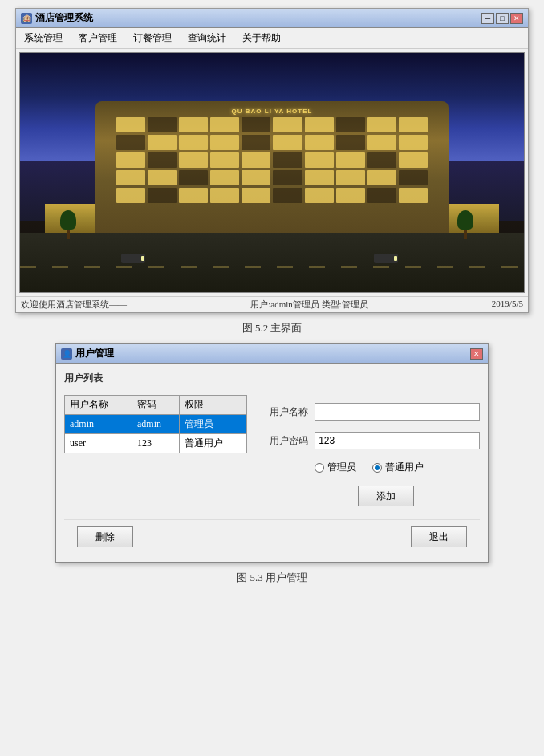  I want to click on cell-role-1: 管理员, so click(213, 425).